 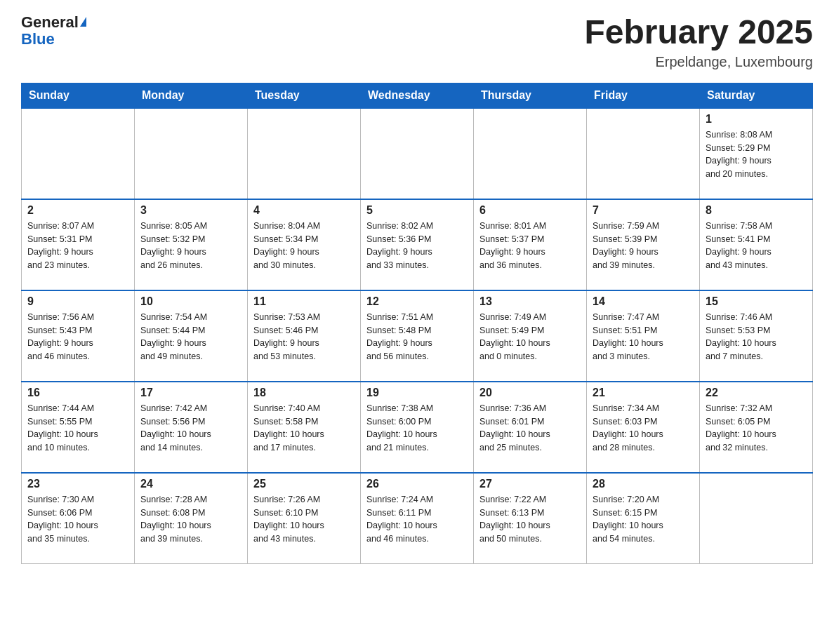 I want to click on day-number: 8, so click(x=756, y=210).